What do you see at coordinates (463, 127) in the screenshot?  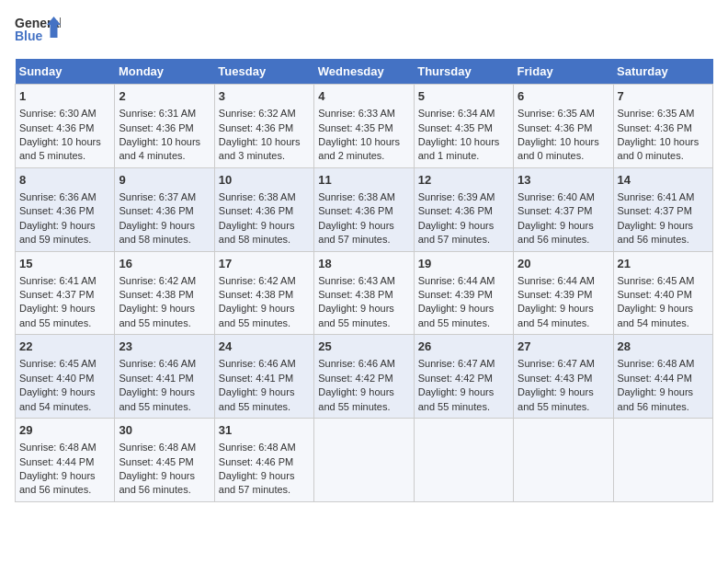 I see `calendar-cell: 5Sunrise: 6:34 AMSunset: 4:35 PMDaylight…` at bounding box center [463, 127].